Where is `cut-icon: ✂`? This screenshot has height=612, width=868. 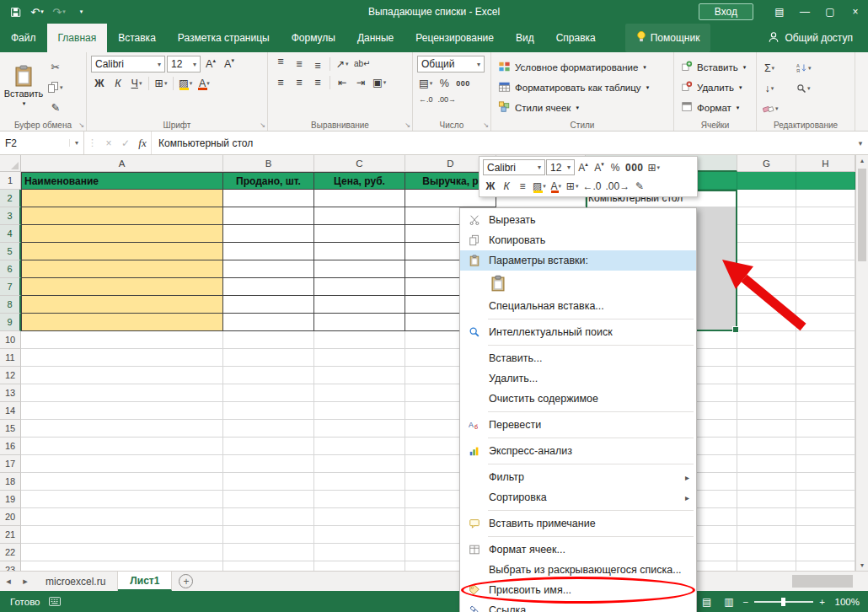 cut-icon: ✂ is located at coordinates (56, 67).